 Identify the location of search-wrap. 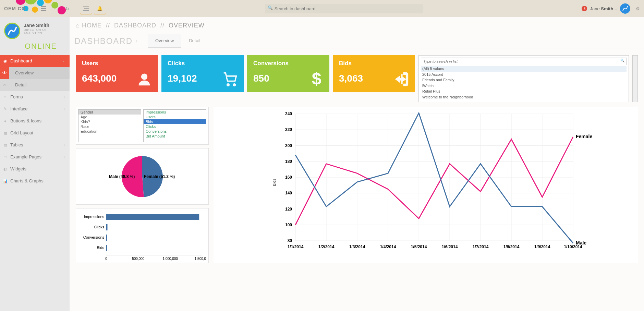
(344, 9).